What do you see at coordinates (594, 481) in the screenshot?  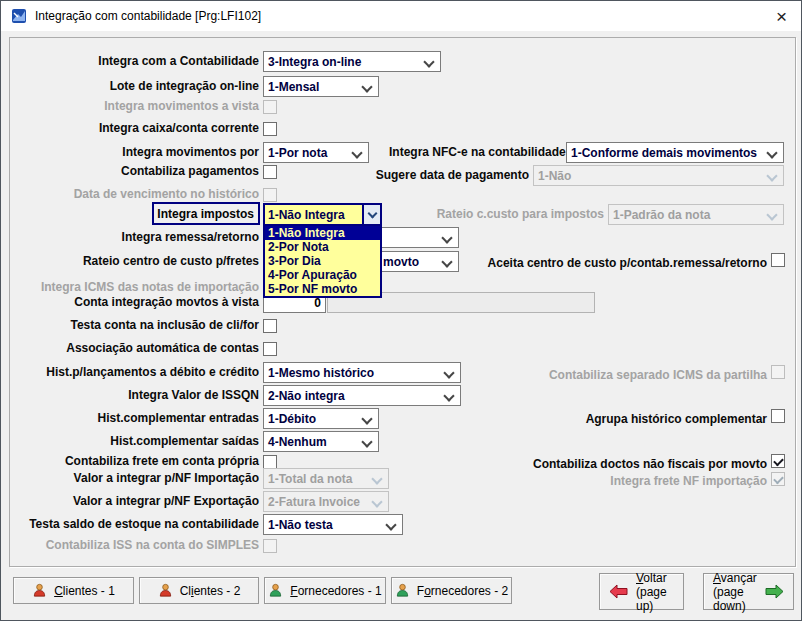 I see `label-integra-frete-nf: Integra frete NF importação` at bounding box center [594, 481].